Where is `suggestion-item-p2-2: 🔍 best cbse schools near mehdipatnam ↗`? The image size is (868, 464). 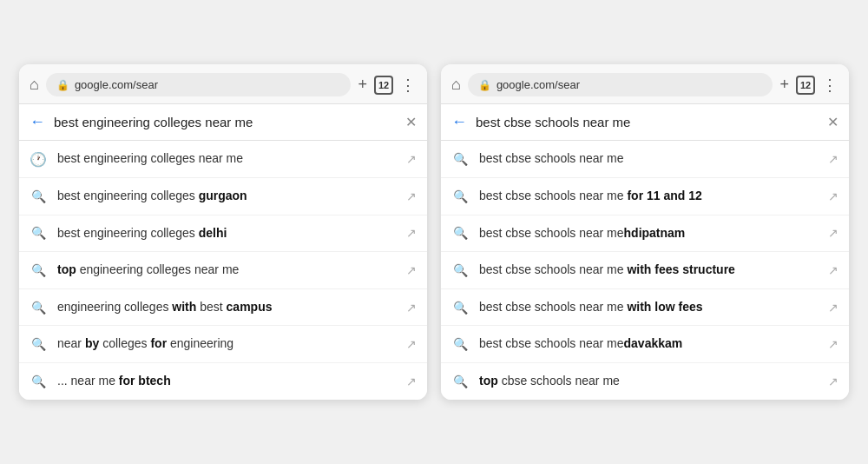
suggestion-item-p2-2: 🔍 best cbse schools near mehdipatnam ↗ is located at coordinates (645, 235).